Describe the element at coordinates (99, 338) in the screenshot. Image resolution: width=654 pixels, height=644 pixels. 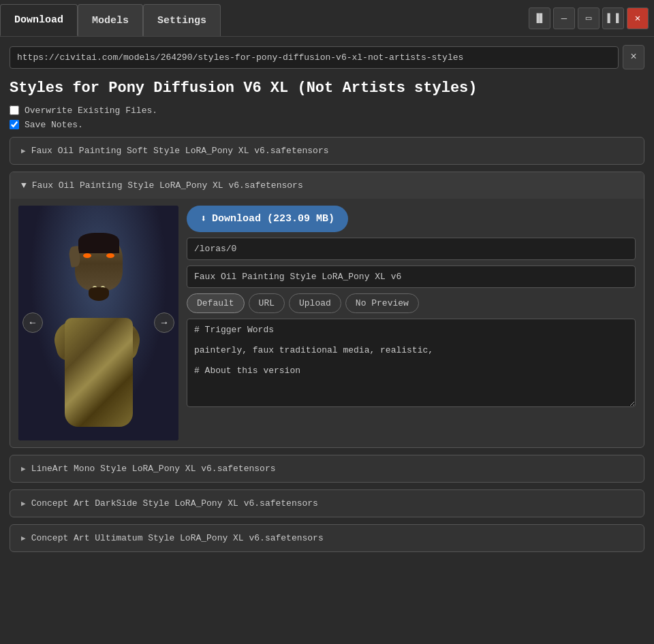
I see `character-body` at that location.